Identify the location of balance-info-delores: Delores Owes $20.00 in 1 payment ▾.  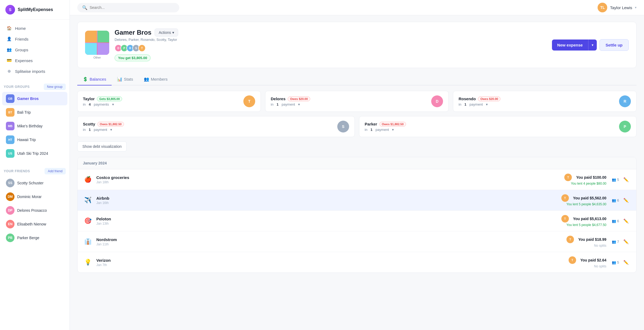
(290, 102).